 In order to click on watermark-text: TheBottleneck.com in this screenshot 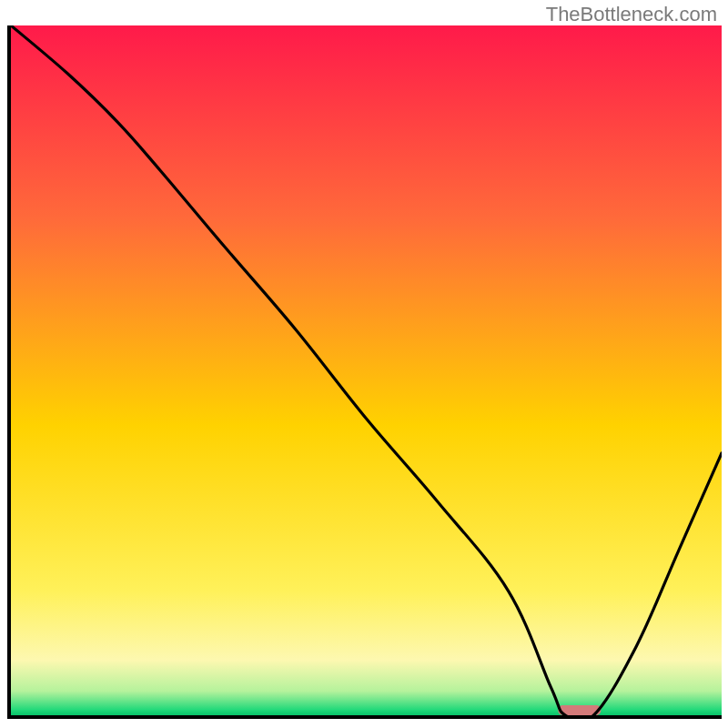, I will do `click(632, 15)`.